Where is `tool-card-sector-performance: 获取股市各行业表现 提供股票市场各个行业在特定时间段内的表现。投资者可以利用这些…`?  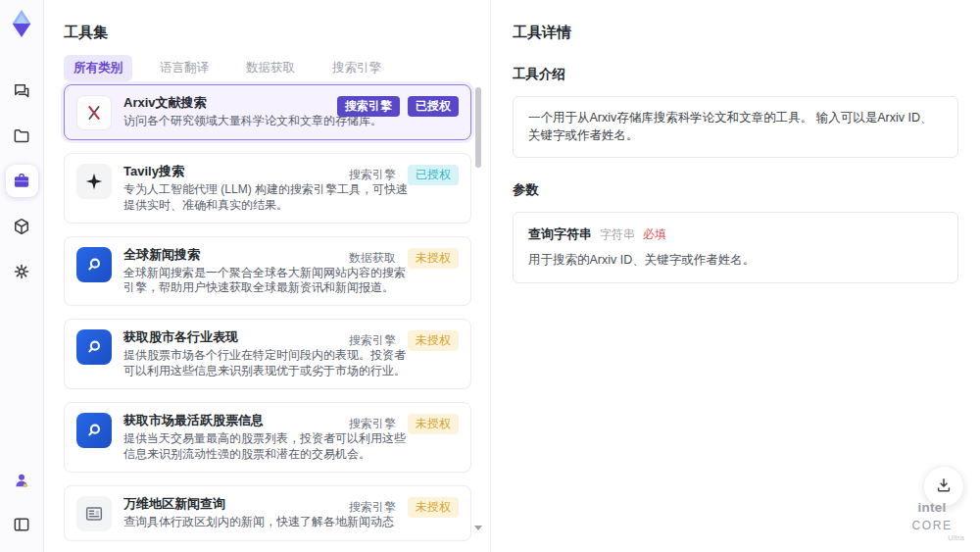 tool-card-sector-performance: 获取股市各行业表现 提供股票市场各个行业在特定时间段内的表现。投资者可以利用这些… is located at coordinates (268, 354).